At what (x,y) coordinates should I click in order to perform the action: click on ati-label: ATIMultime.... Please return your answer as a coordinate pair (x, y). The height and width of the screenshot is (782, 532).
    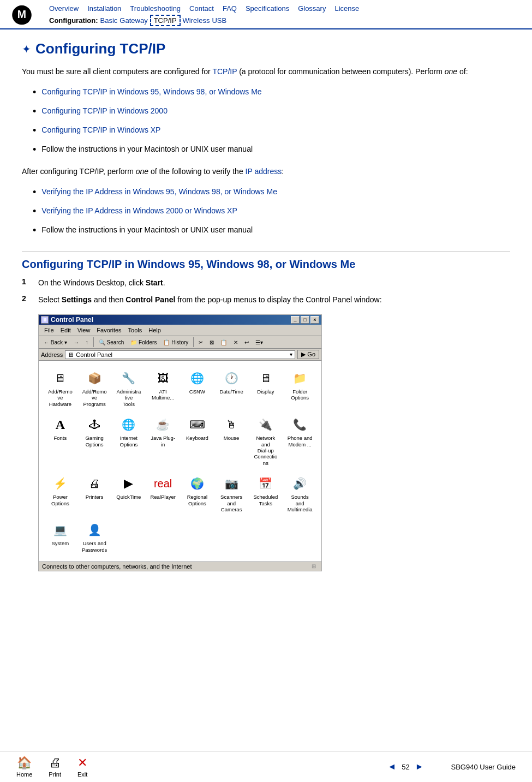
    Looking at the image, I should click on (163, 395).